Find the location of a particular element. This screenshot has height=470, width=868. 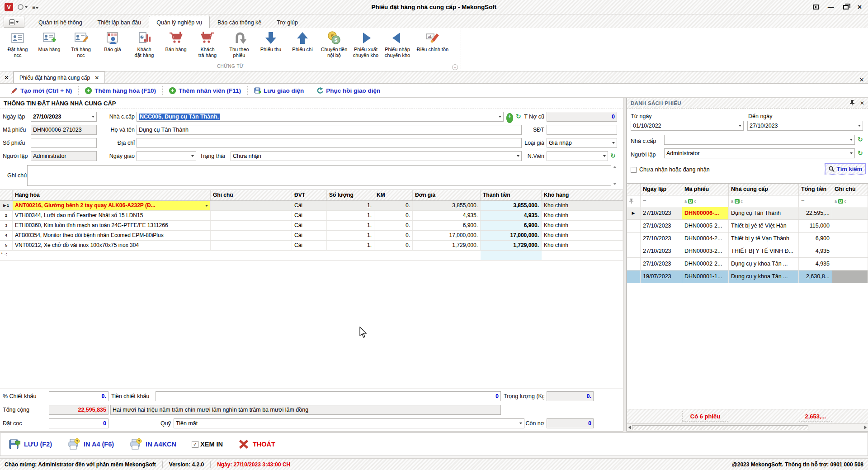

trang-thai-combo: Chưa nhận is located at coordinates (376, 156).